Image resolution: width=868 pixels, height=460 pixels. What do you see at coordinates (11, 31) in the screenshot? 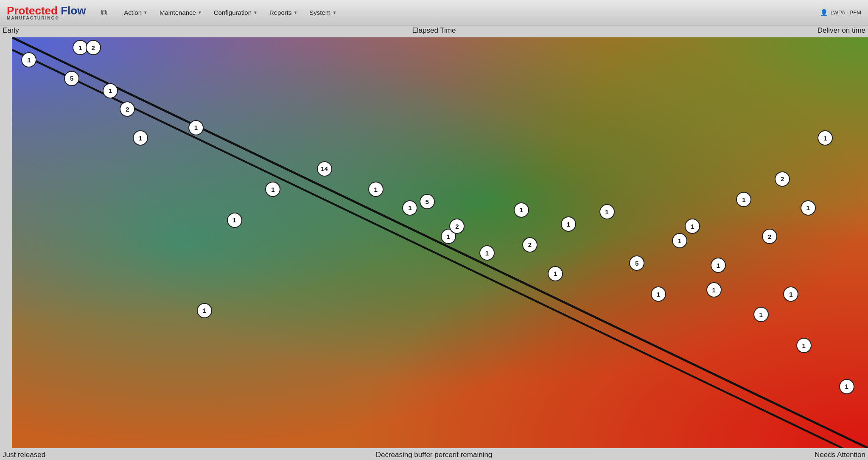
I see `label-early: Early` at bounding box center [11, 31].